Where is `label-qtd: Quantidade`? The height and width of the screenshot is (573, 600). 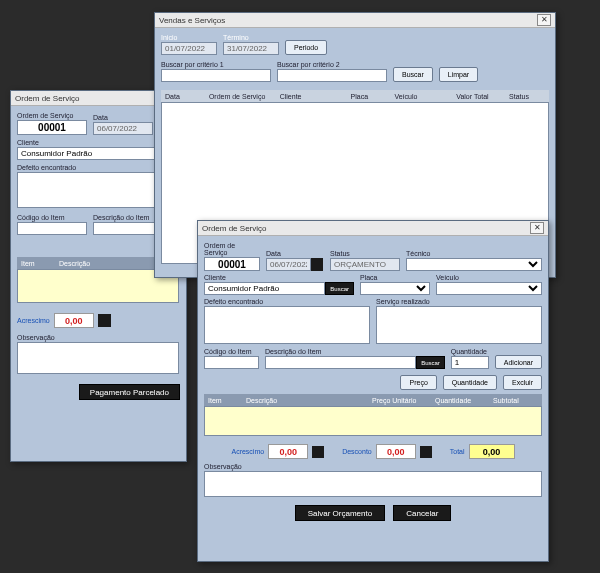
label-qtd: Quantidade is located at coordinates (470, 352).